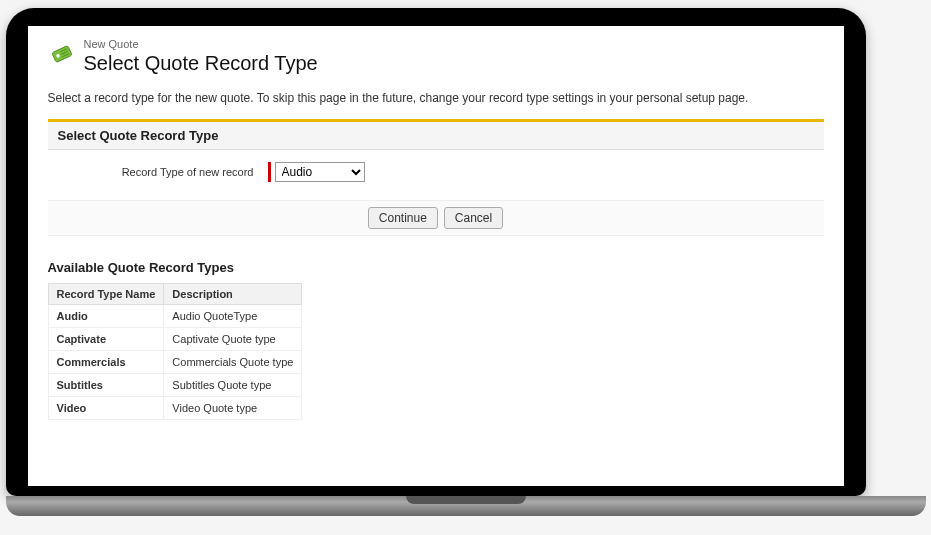 This screenshot has height=535, width=931. Describe the element at coordinates (454, 44) in the screenshot. I see `page-eyebrow: New Quote` at that location.